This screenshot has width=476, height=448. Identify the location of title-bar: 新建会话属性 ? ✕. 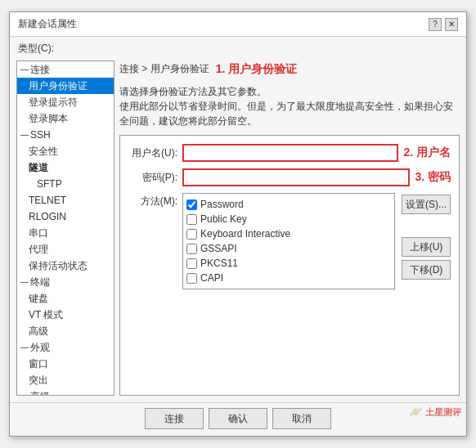
(238, 25).